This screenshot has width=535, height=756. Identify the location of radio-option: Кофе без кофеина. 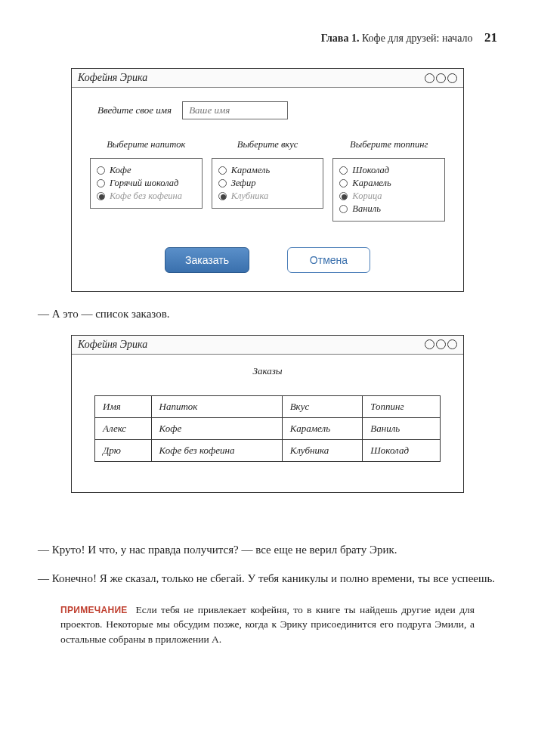
(147, 197).